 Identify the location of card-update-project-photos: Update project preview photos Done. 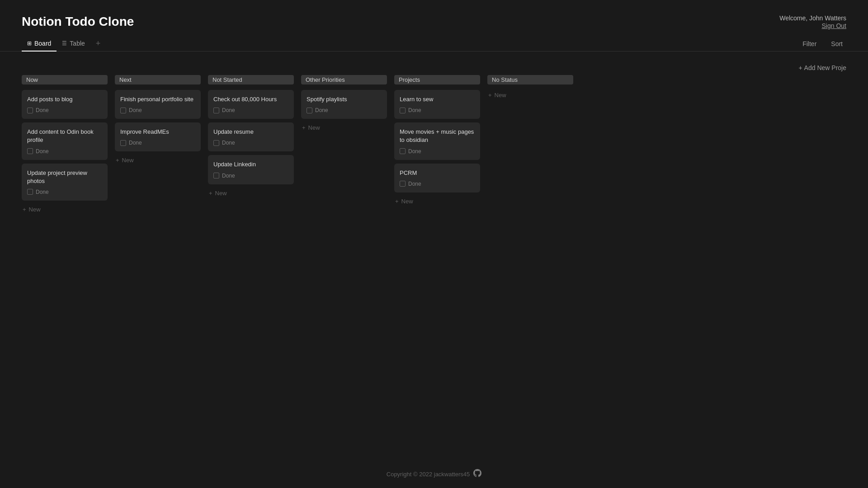
(65, 182).